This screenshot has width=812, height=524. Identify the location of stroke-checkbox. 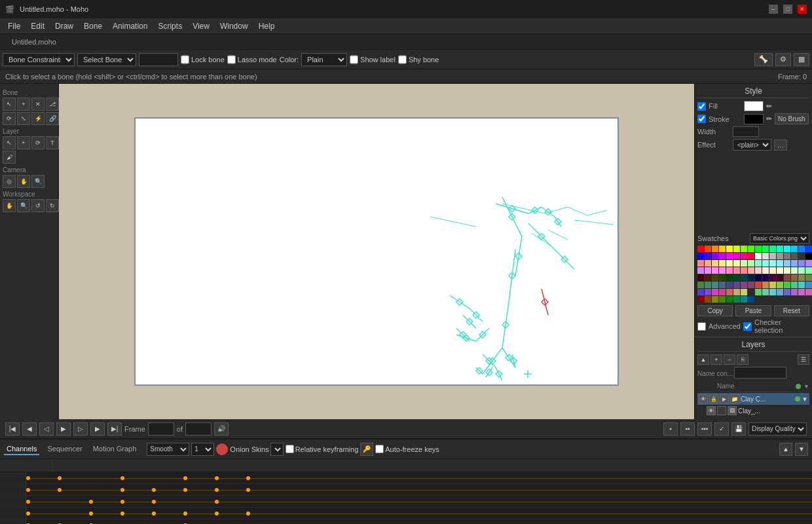
(702, 119).